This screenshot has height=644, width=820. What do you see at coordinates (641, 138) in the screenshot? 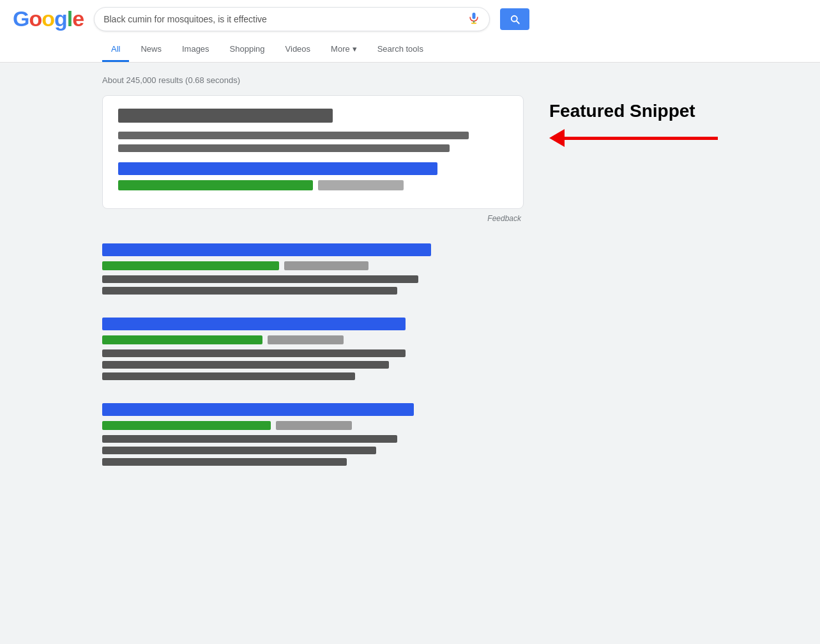
I see `arrow-line` at bounding box center [641, 138].